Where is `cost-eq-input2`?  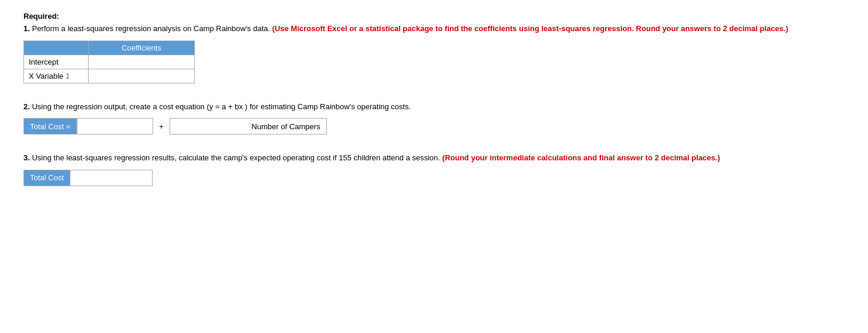 cost-eq-input2 is located at coordinates (208, 126).